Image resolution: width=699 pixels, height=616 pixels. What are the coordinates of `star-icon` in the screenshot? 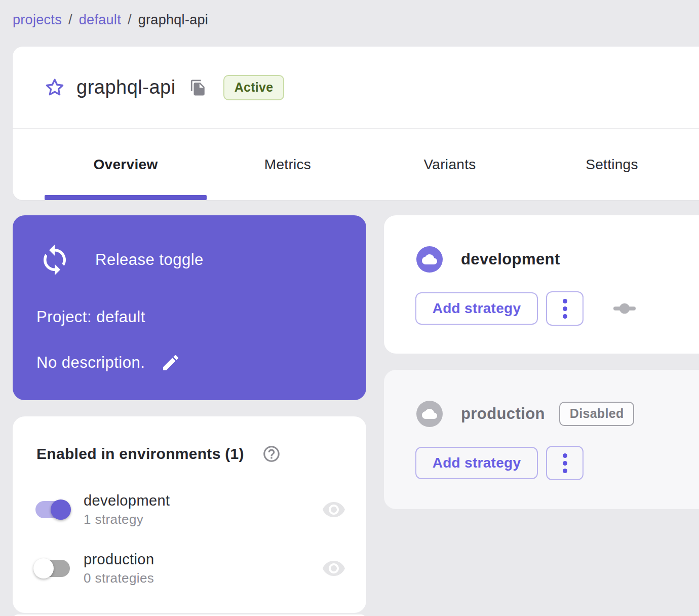 It's located at (55, 88).